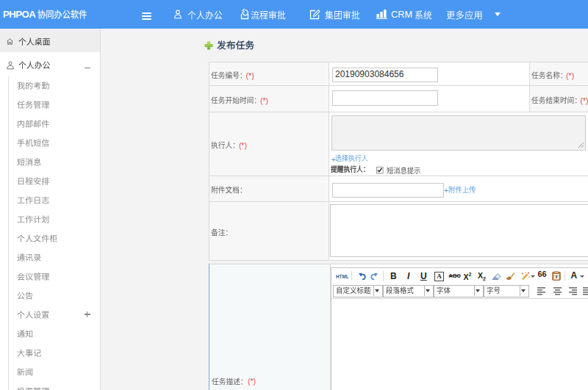  I want to click on svg-text: T, so click(556, 277).